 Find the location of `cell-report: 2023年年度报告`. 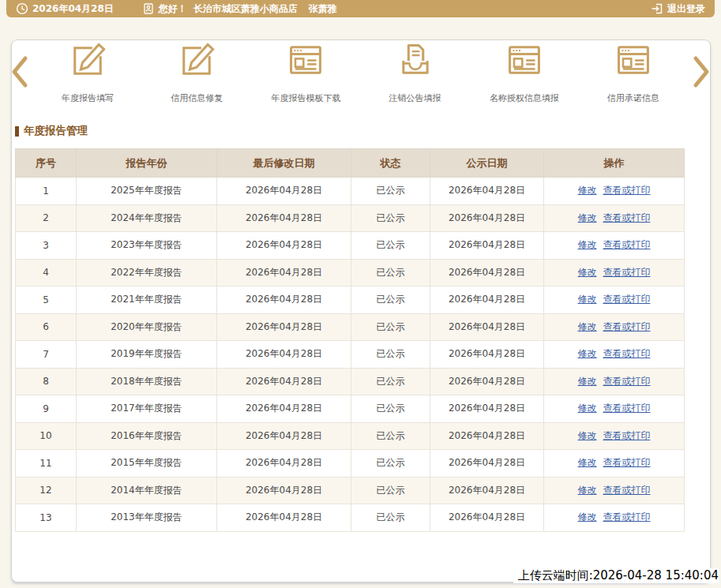

cell-report: 2023年年度报告 is located at coordinates (147, 246).